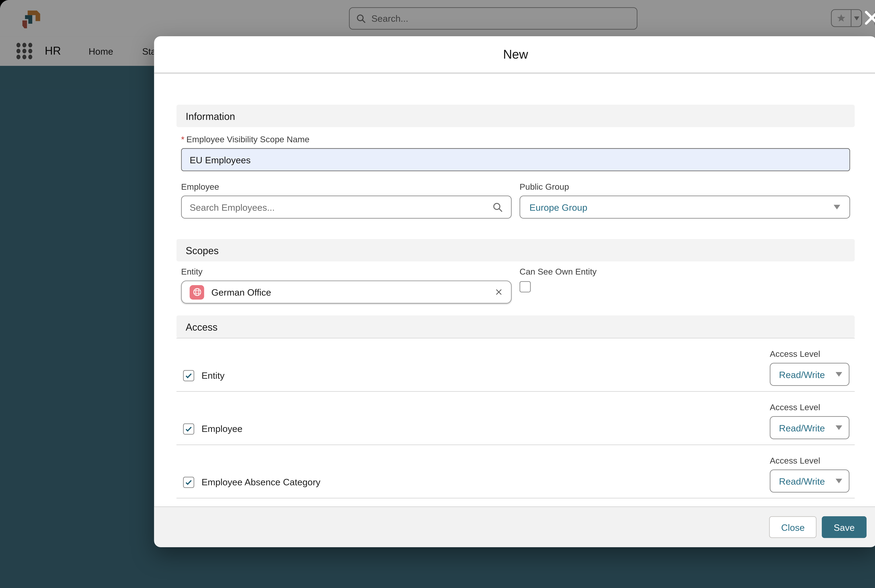 Image resolution: width=875 pixels, height=588 pixels. Describe the element at coordinates (220, 160) in the screenshot. I see `scope-name-value: EU Employees` at that location.